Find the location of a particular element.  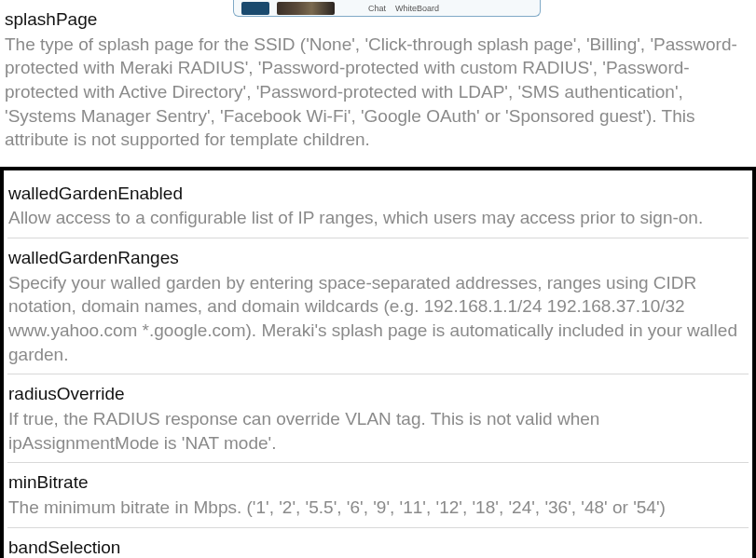

param-name: radiusOverride is located at coordinates (378, 394).